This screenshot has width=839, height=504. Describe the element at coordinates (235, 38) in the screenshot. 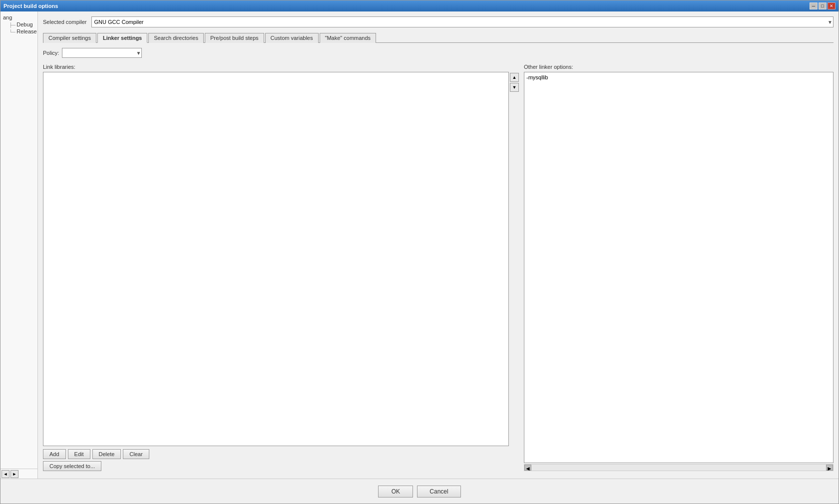

I see `tab-prepost-build: Pre/post build steps` at that location.